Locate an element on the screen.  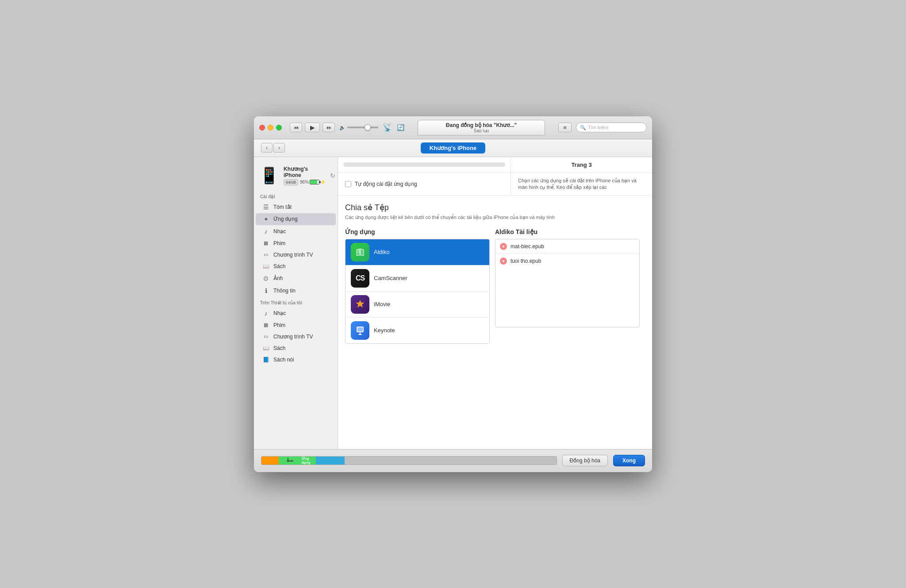
sidebar-item-nhac: ♪ Nhạc is located at coordinates (296, 231).